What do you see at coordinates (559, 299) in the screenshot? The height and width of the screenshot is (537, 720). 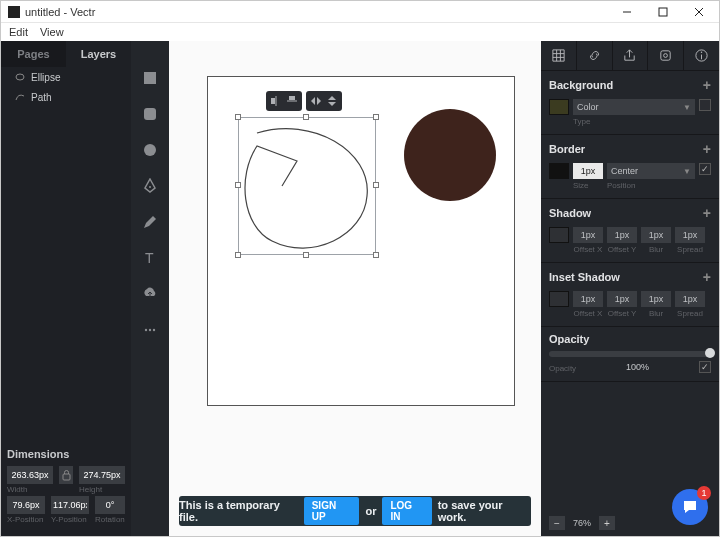 I see `inset-shadow-color-swatch` at bounding box center [559, 299].